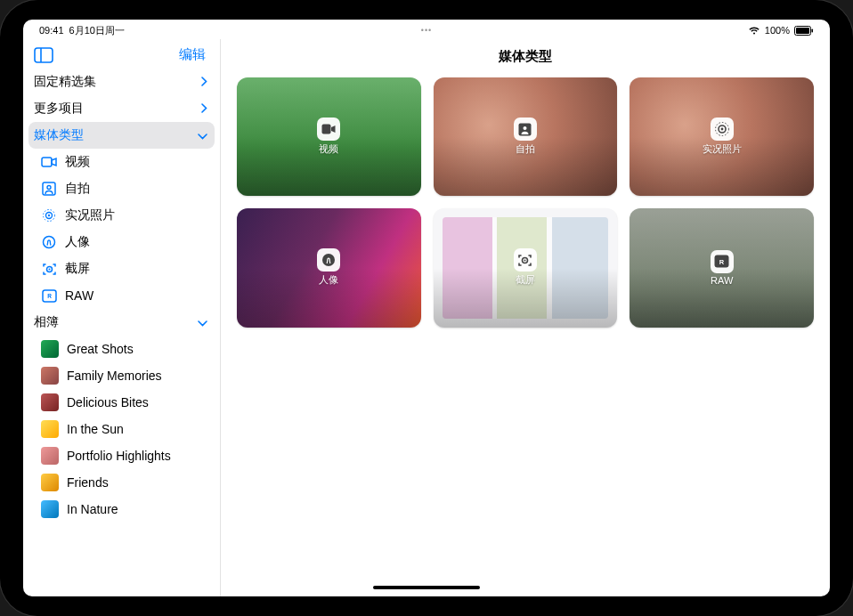 The height and width of the screenshot is (616, 853). What do you see at coordinates (329, 137) in the screenshot?
I see `tile-video: 视频` at bounding box center [329, 137].